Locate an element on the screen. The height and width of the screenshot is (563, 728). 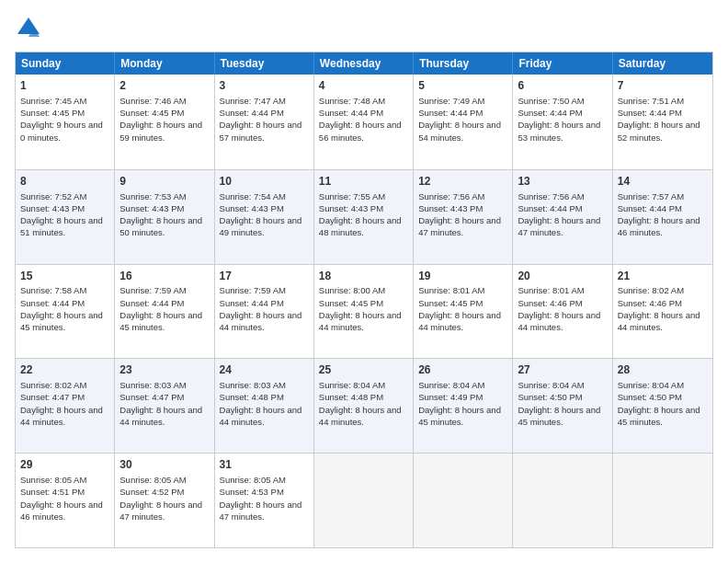
daylight-label: Daylight: 8 hours and 50 minutes. is located at coordinates (161, 226).